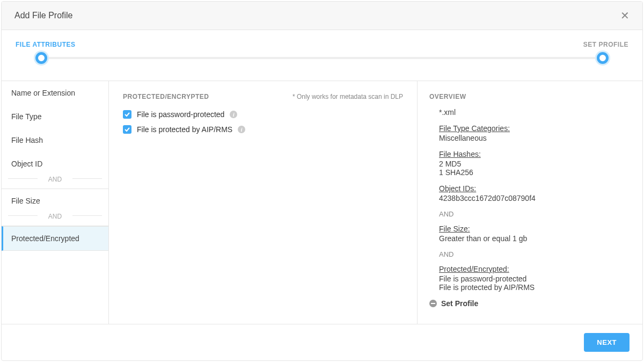 The width and height of the screenshot is (644, 362). Describe the element at coordinates (348, 97) in the screenshot. I see `metadata-hint: * Only works for metadata scan in DLP` at that location.